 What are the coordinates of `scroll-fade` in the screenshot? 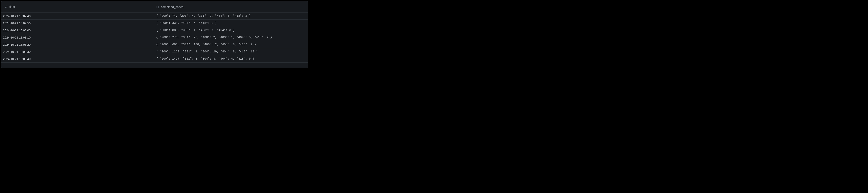 It's located at (154, 65).